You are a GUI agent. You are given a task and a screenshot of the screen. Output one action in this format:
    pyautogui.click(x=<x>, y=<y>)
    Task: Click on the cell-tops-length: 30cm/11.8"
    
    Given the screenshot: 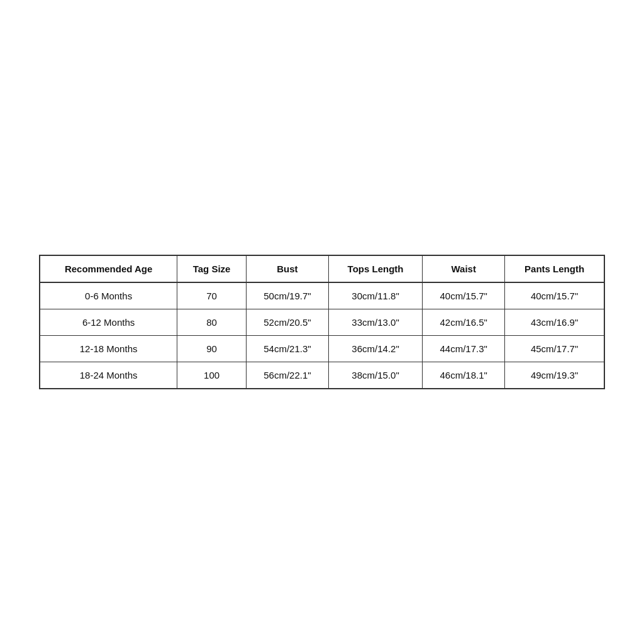 What is the action you would take?
    pyautogui.click(x=375, y=296)
    